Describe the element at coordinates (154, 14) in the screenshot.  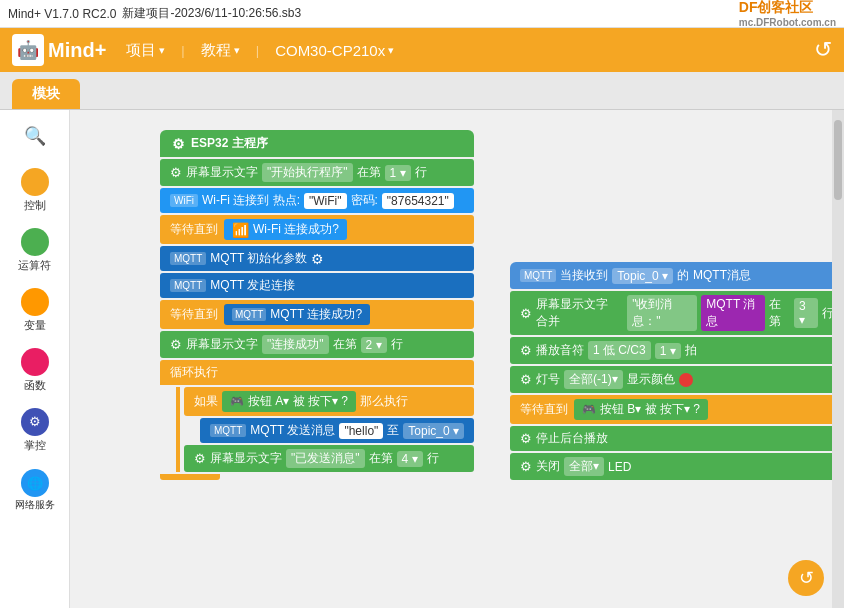
I see `titlebar-left: Mind+ V1.7.0 RC2.0 新建项目-2023/6/11-10:26:…` at that location.